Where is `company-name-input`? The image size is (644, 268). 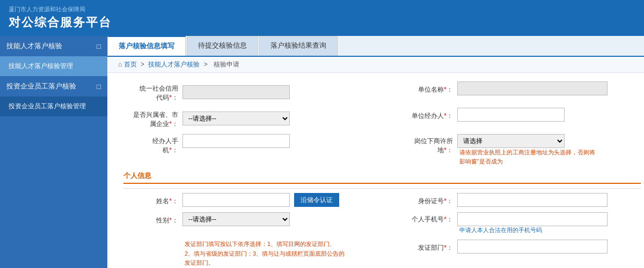 company-name-input is located at coordinates (532, 88).